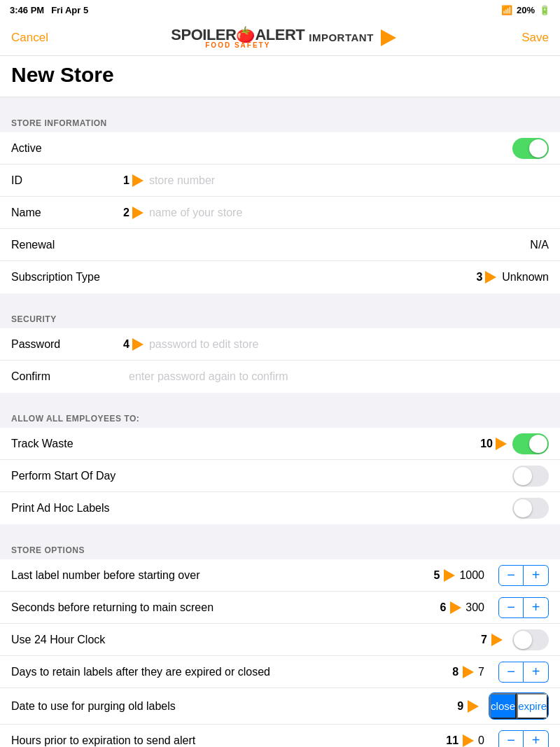  Describe the element at coordinates (280, 245) in the screenshot. I see `renewal-row: Renewal N/A` at that location.